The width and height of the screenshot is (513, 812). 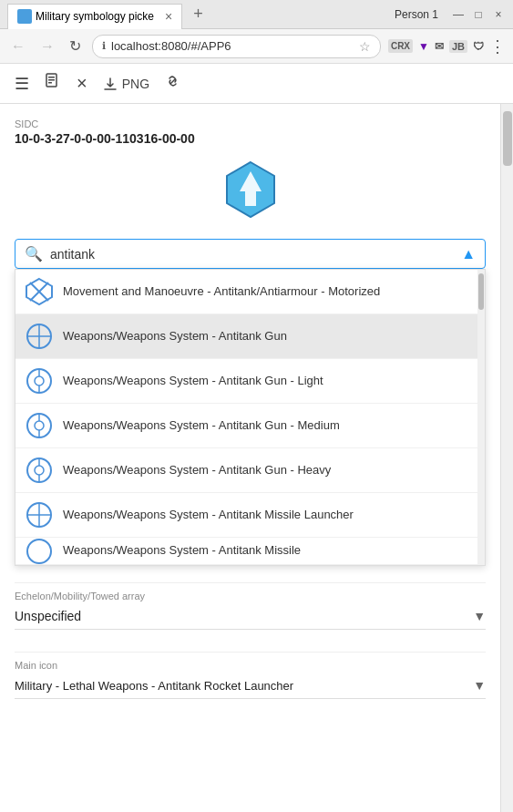 What do you see at coordinates (250, 618) in the screenshot?
I see `echelon-select: Unspecified ▼` at bounding box center [250, 618].